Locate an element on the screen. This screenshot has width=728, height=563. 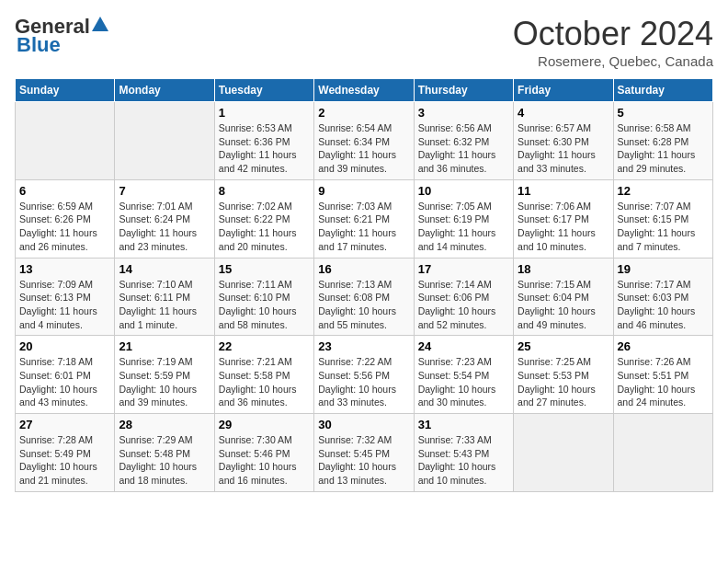
calendar-cell: 30 Sunrise: 7:32 AM Sunset: 5:45 PM Dayl… is located at coordinates (364, 453).